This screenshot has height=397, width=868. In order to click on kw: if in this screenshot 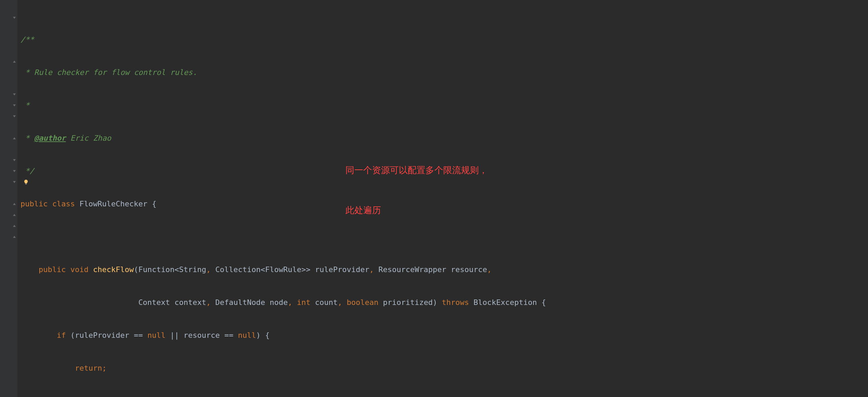, I will do `click(64, 335)`.